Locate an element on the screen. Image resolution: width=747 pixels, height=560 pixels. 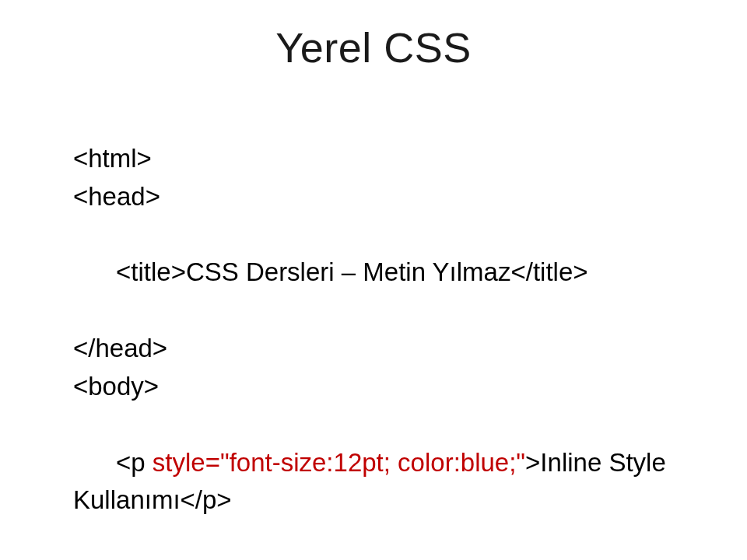
code-line-1: <html> is located at coordinates (380, 159).